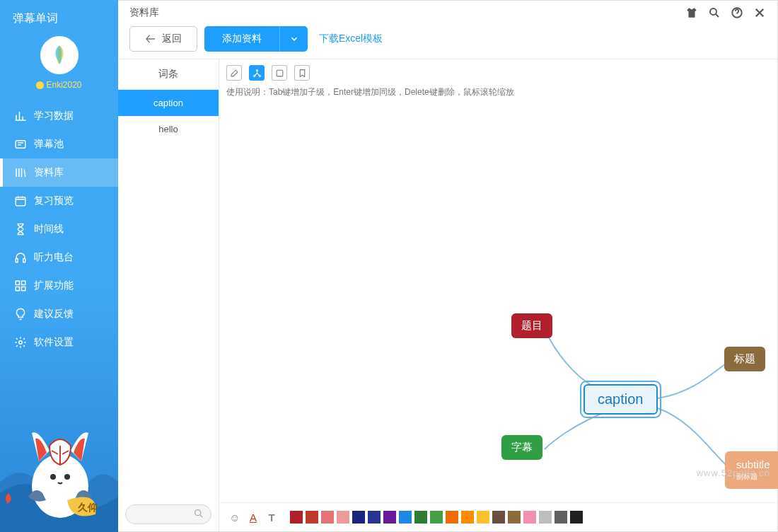  Describe the element at coordinates (59, 229) in the screenshot. I see `sidebar-nav: 学习数据 弹幕池 资料库 复习预览 时间线 听力电台` at that location.